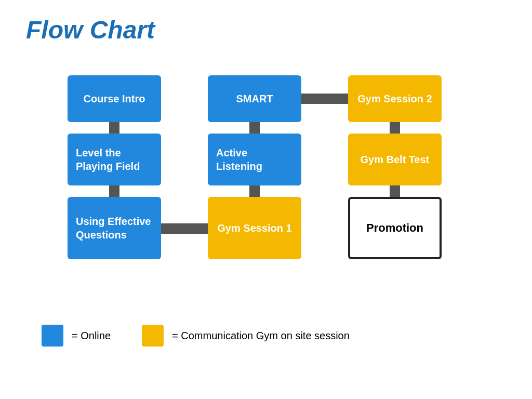  What do you see at coordinates (52, 336) in the screenshot?
I see `legend-blue-box` at bounding box center [52, 336].